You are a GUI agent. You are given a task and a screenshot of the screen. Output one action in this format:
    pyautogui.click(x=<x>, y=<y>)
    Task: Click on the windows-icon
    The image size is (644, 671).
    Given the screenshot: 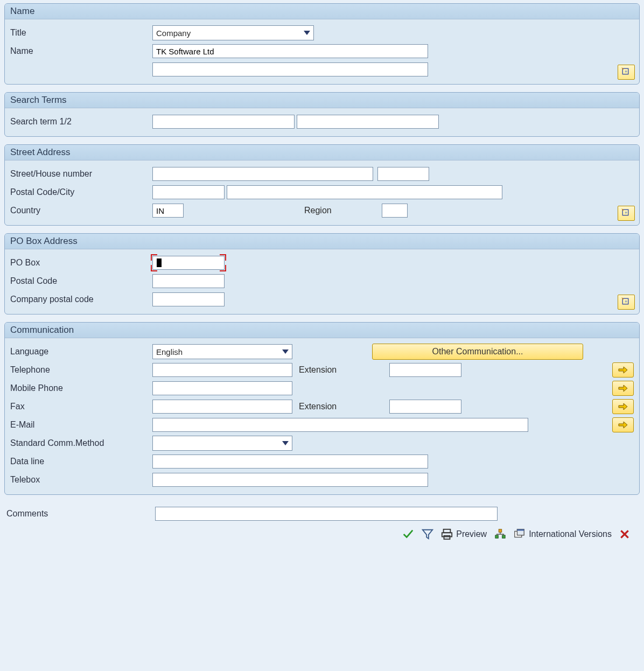 What is the action you would take?
    pyautogui.click(x=520, y=534)
    